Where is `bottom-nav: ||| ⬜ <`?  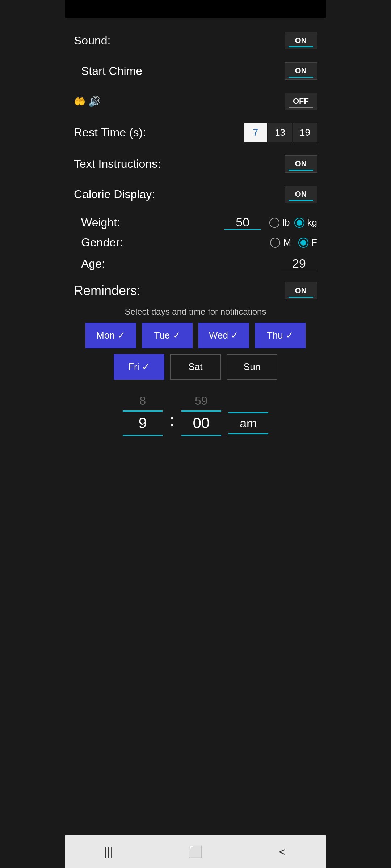 bottom-nav: ||| ⬜ < is located at coordinates (196, 852).